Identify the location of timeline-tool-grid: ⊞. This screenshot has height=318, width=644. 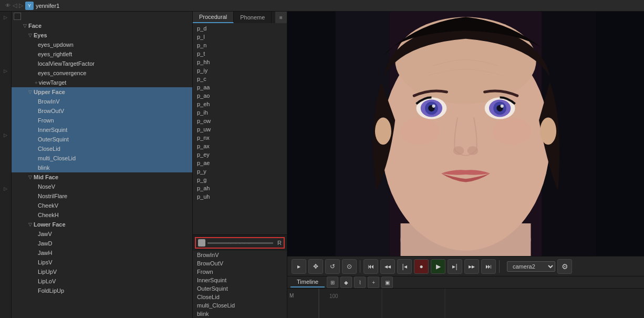
(333, 282).